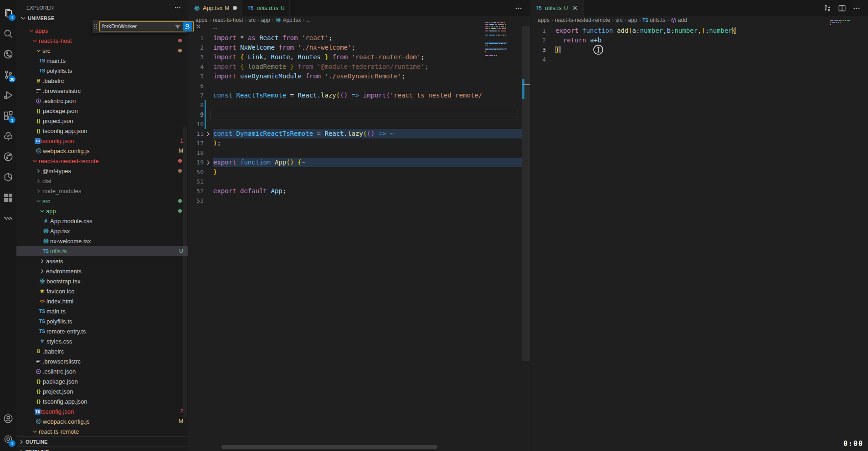  What do you see at coordinates (199, 26) in the screenshot?
I see `find-close-icon` at bounding box center [199, 26].